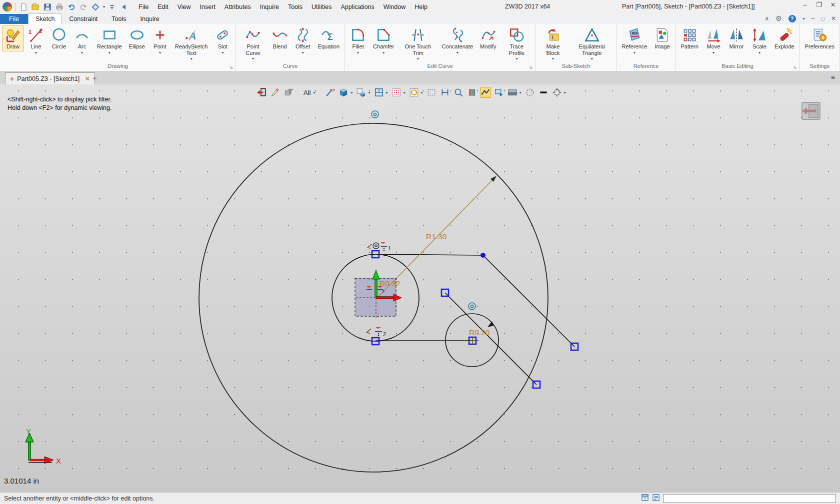 The width and height of the screenshot is (840, 504). Describe the element at coordinates (163, 7) in the screenshot. I see `menu-edit: Edit` at that location.